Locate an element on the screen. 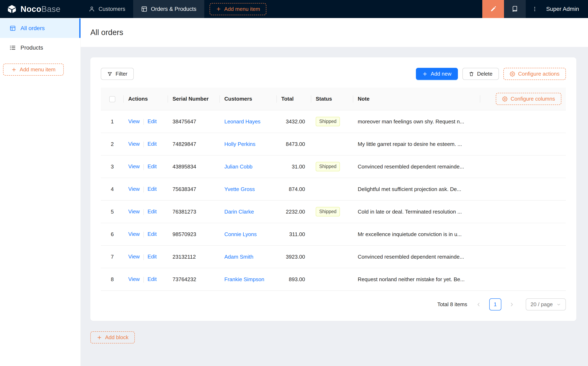  configure-actions-button: Configure actions is located at coordinates (535, 74).